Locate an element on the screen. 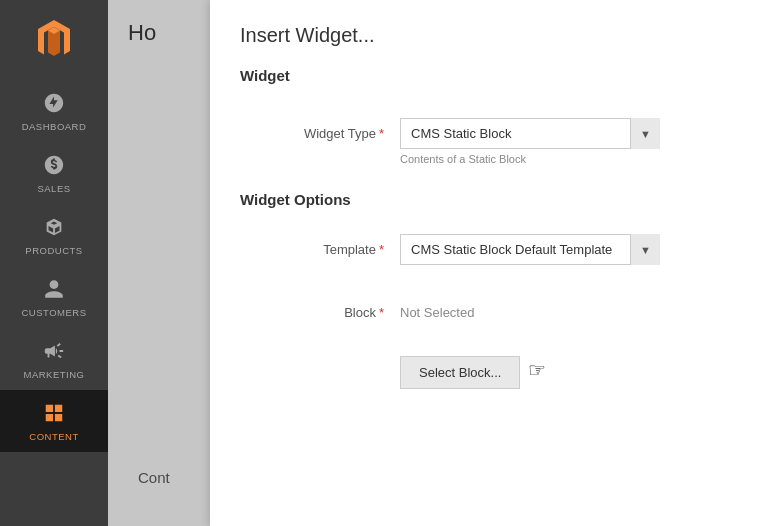 The height and width of the screenshot is (526, 780). sidebar-item-sales: SALES is located at coordinates (54, 173).